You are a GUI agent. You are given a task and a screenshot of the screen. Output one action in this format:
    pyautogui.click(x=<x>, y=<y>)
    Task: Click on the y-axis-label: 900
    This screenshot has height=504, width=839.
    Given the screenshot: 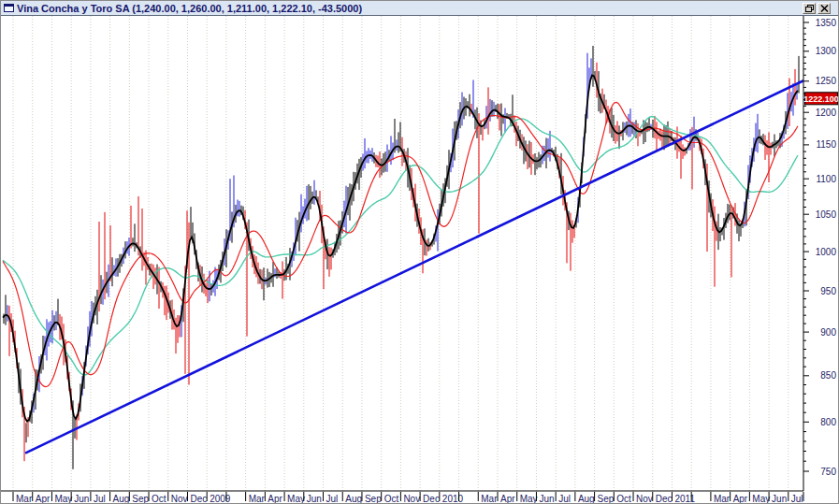 What is the action you would take?
    pyautogui.click(x=829, y=333)
    